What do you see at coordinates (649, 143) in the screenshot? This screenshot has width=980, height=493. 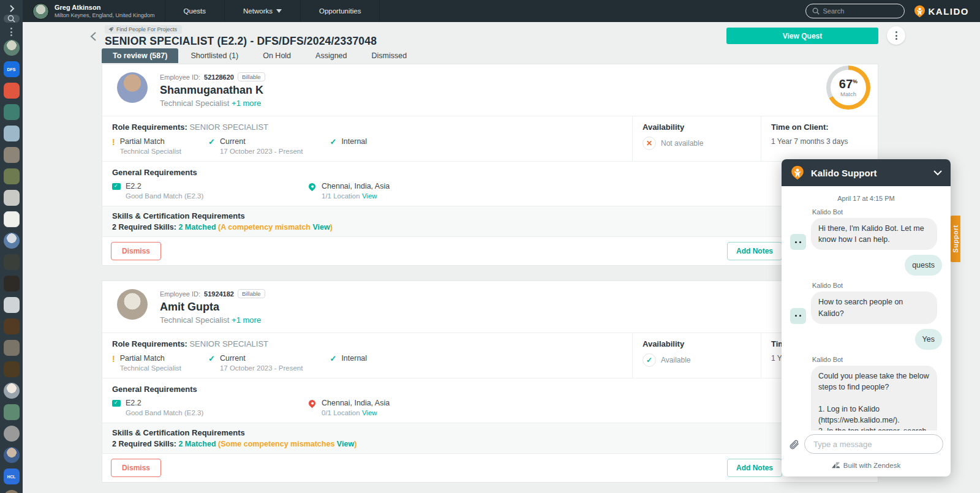 I see `not-available-icon: ✕` at bounding box center [649, 143].